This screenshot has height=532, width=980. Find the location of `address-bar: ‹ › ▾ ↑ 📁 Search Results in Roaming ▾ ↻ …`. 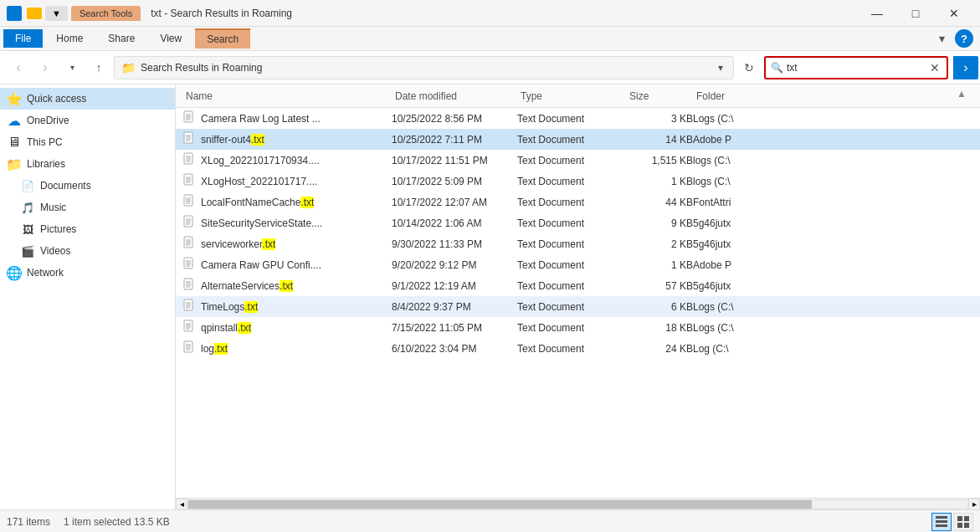

address-bar: ‹ › ▾ ↑ 📁 Search Results in Roaming ▾ ↻ … is located at coordinates (490, 68).